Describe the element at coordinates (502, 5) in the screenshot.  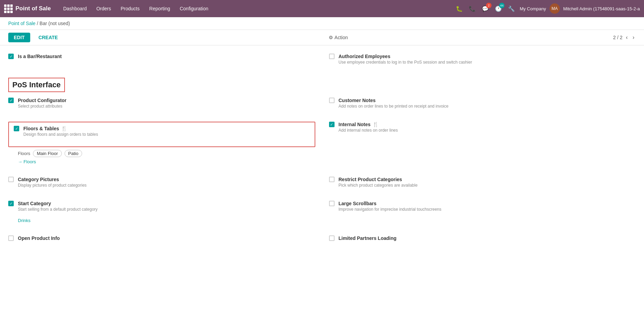
I see `updates-badge: 44` at that location.